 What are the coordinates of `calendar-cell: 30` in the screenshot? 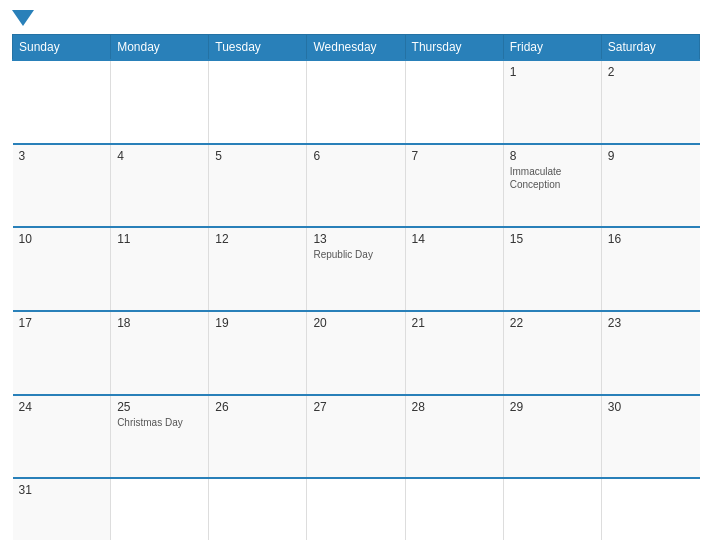 It's located at (650, 437).